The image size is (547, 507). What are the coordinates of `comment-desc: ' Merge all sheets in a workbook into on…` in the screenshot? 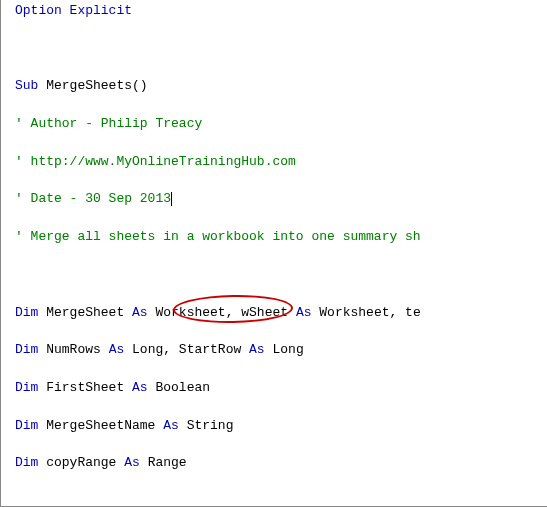 It's located at (218, 236).